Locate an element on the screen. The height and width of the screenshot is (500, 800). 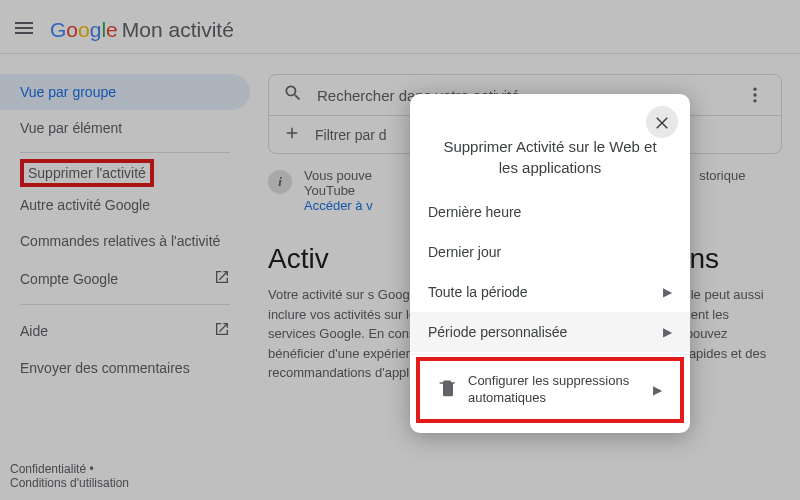
modal-item-label: Configurer les suppressions automatiques is located at coordinates (556, 390).